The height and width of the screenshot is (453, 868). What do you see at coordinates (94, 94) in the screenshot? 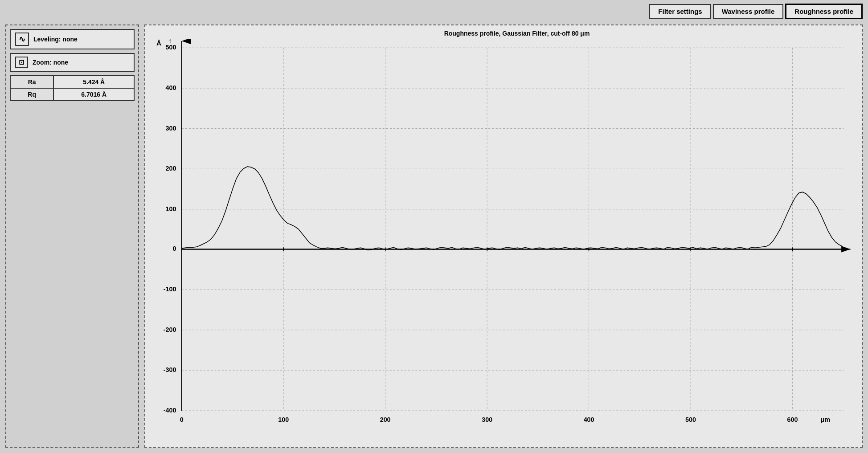
I see `rq-value: 6.7016 Å` at bounding box center [94, 94].